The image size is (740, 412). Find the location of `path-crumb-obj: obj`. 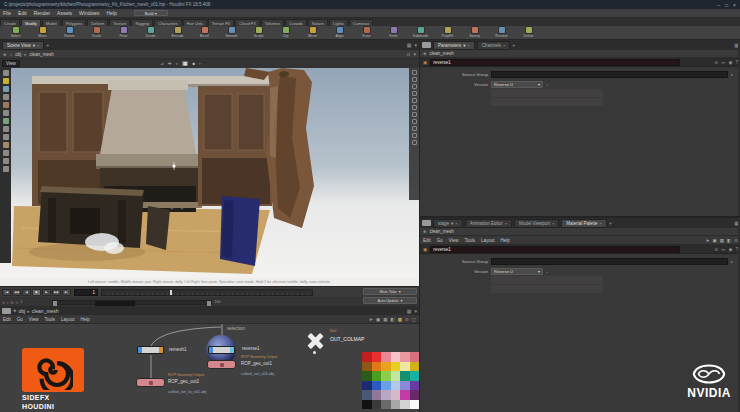

path-crumb-obj: obj is located at coordinates (18, 54).